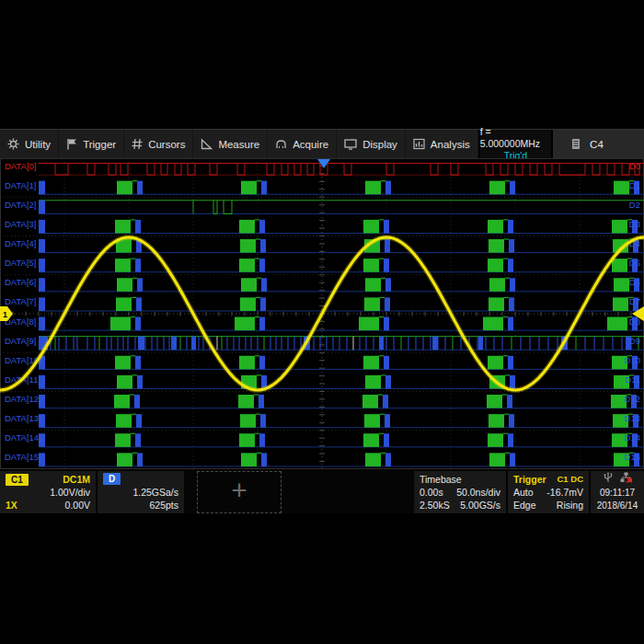  I want to click on lan-disconnected-icon, so click(626, 478).